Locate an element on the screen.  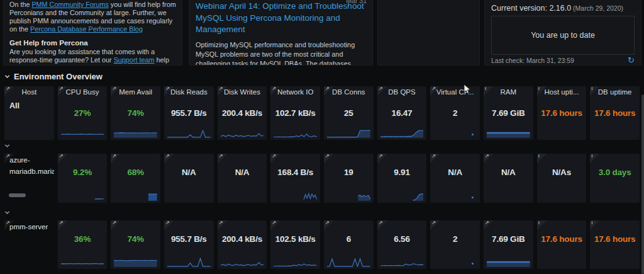
metric-panel-cpu-busy: ↗9.2% is located at coordinates (83, 178).